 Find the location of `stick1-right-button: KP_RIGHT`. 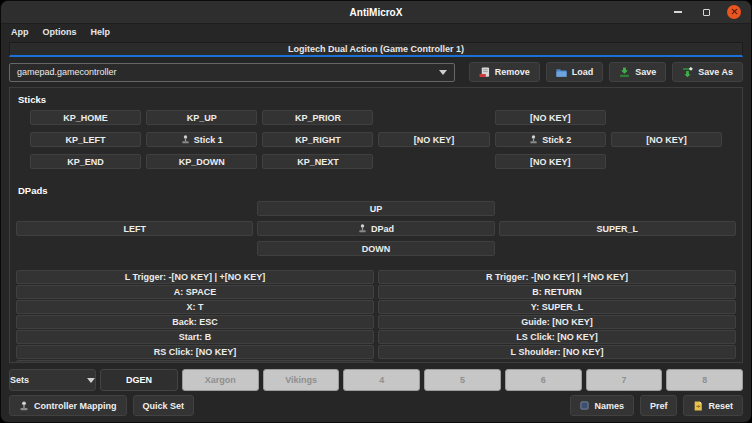

stick1-right-button: KP_RIGHT is located at coordinates (318, 140).